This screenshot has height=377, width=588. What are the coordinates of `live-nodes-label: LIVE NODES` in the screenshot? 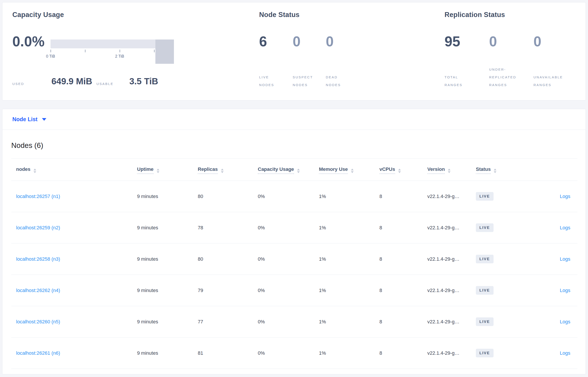 It's located at (270, 81).